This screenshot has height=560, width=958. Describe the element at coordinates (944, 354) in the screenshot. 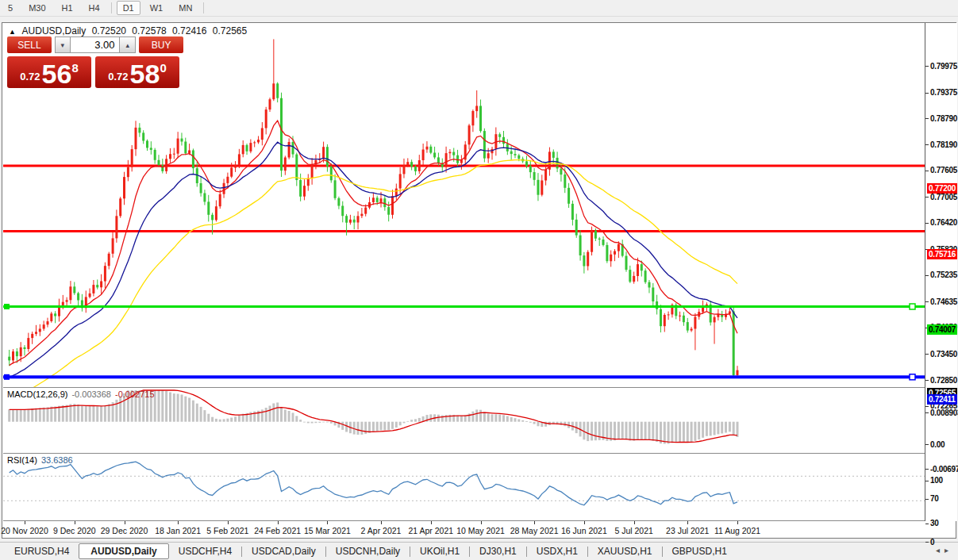

I see `axis-tick-label: 0.73450` at that location.